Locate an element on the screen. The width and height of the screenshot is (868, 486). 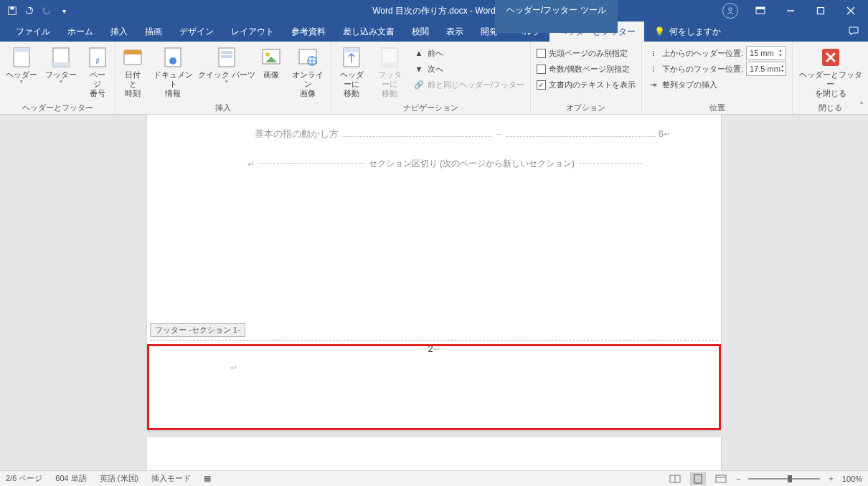
zoom-level: 100% is located at coordinates (852, 479).